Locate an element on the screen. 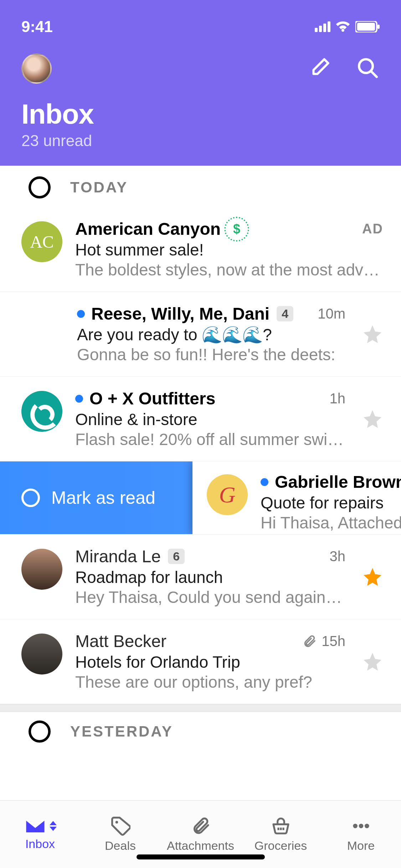 This screenshot has height=868, width=401. swipe-action-label: Mark as read is located at coordinates (103, 498).